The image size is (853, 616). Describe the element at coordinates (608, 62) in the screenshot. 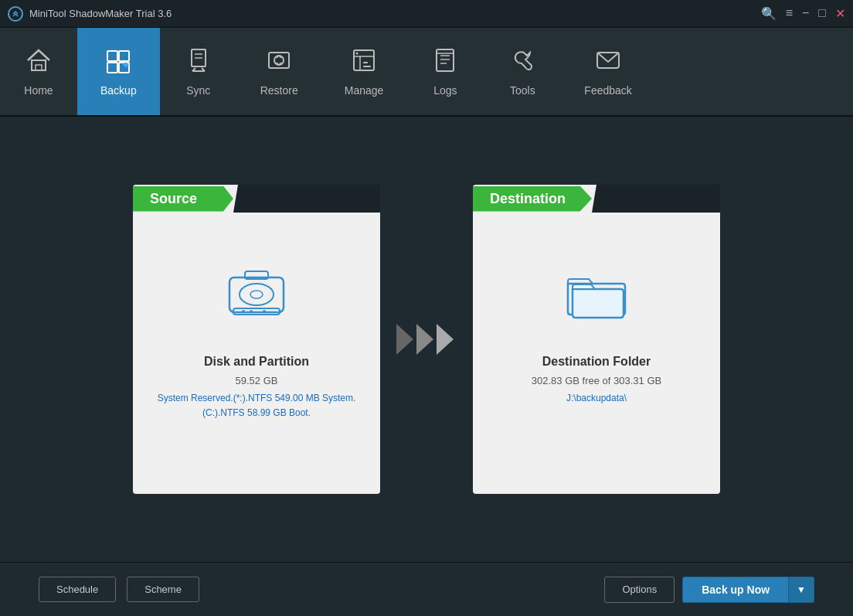

I see `feedback-icon` at that location.